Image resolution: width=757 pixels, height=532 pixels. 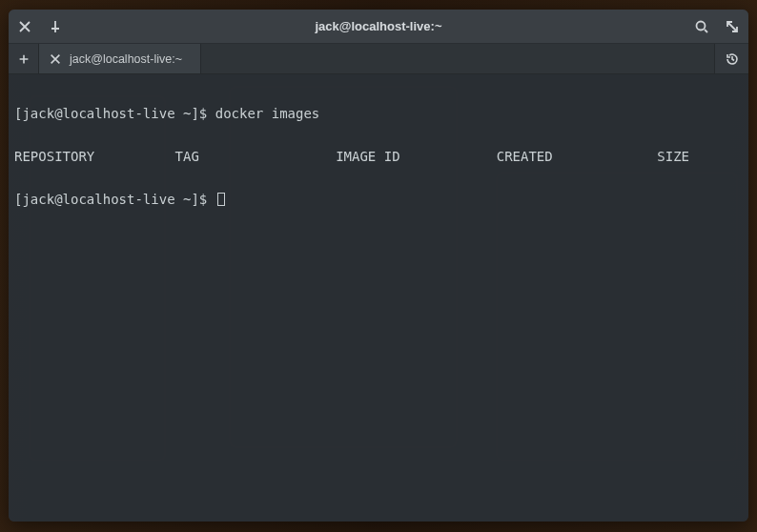 I want to click on window-title: jack@localhost-live:~, so click(x=378, y=27).